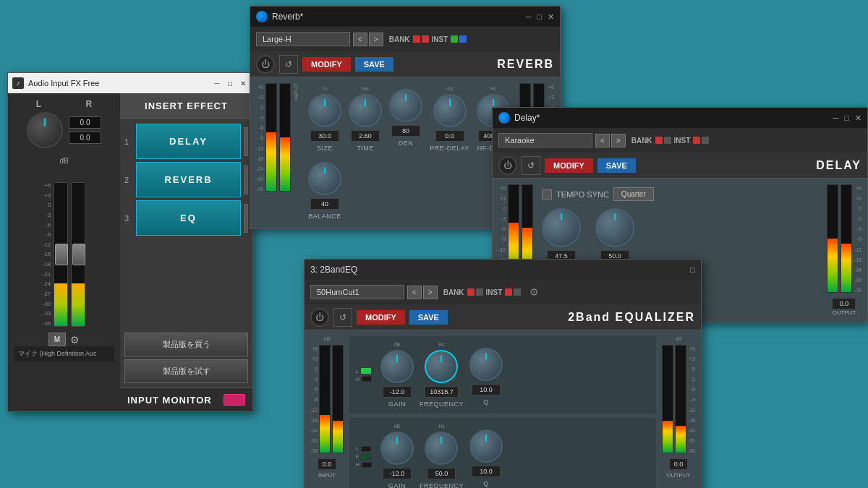 The height and width of the screenshot is (488, 868). What do you see at coordinates (320, 317) in the screenshot?
I see `eq-power-button: ⏻` at bounding box center [320, 317].